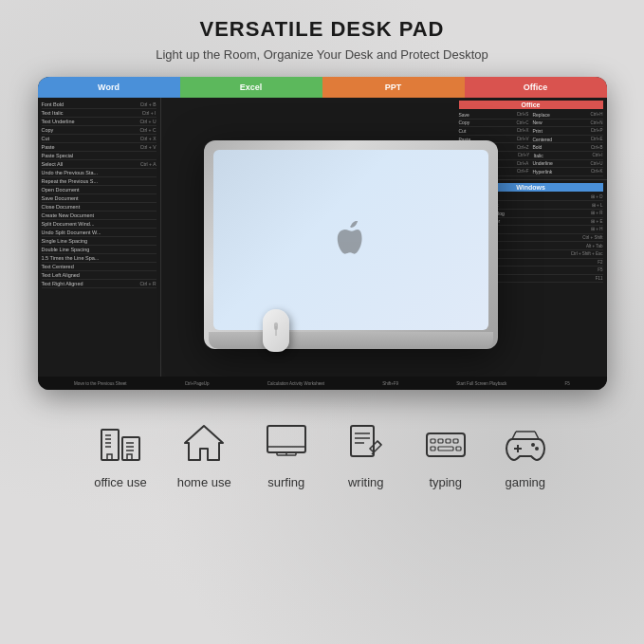 This screenshot has height=644, width=644. Describe the element at coordinates (322, 383) in the screenshot. I see `bottom-strip: Move to the Previous Sheet Ctrl+PageUp C…` at that location.